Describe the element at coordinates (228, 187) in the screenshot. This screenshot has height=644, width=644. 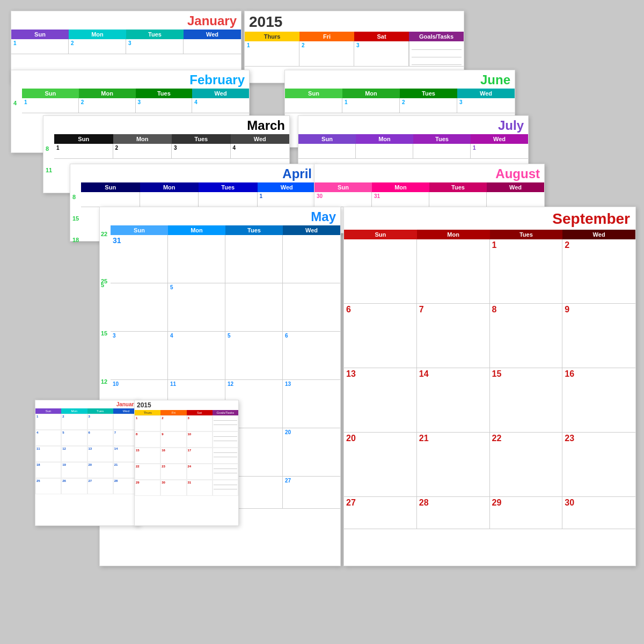
I see `apr-tue-header: Tues` at that location.